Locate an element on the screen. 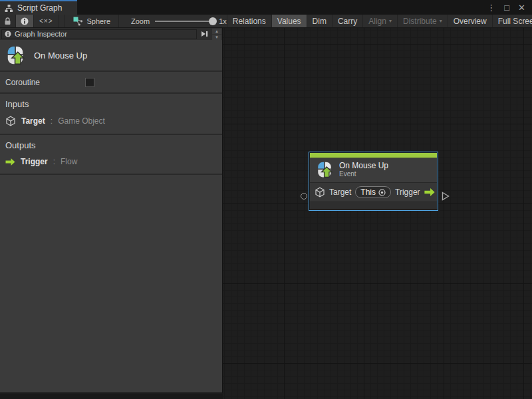  tab-script-graph: Script Graph is located at coordinates (39, 7).